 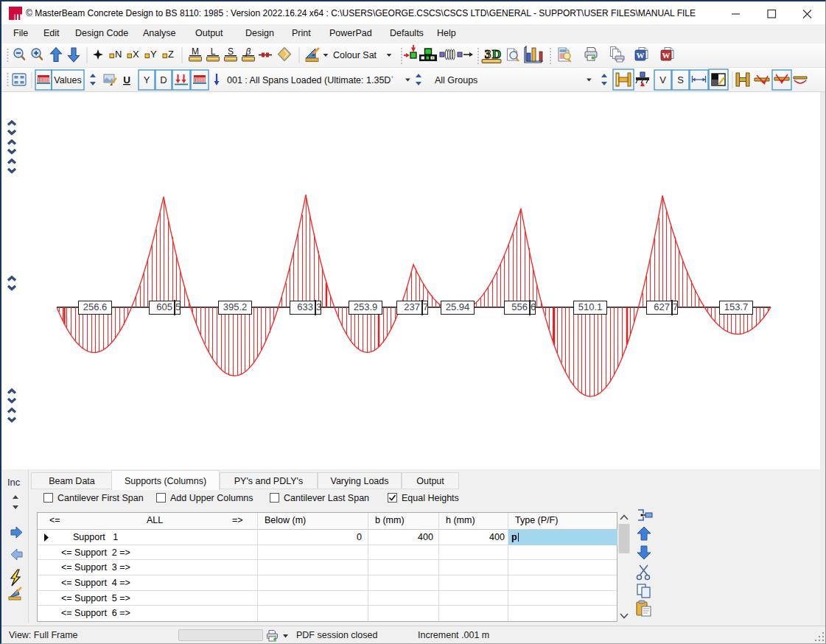 I want to click on svg-text: Values, so click(x=68, y=80).